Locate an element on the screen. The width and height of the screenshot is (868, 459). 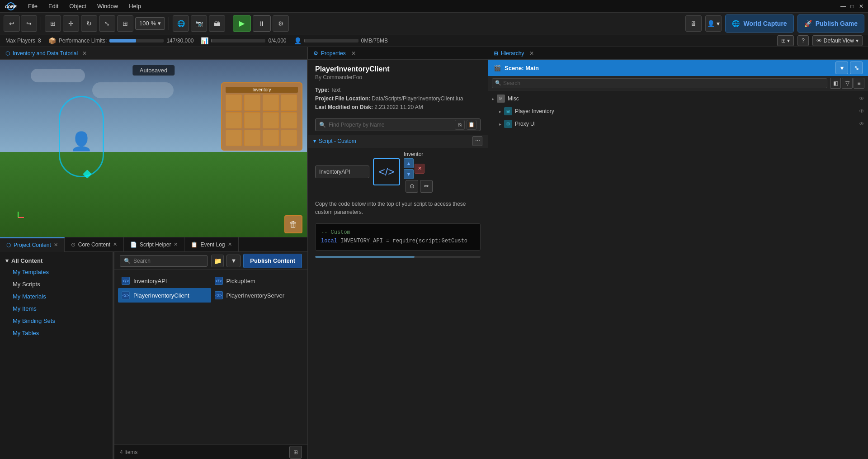
scale-tool-button: ⤡ is located at coordinates (107, 24).